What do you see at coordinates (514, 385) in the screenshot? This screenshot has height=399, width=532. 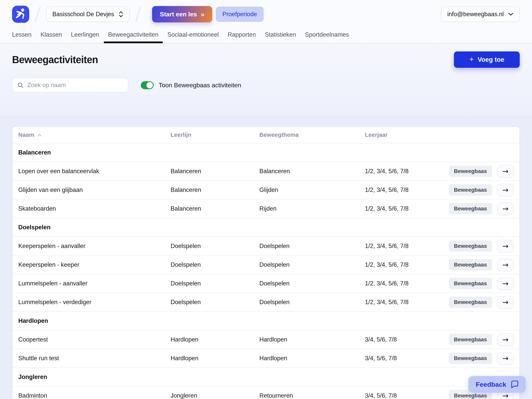 I see `speech-bubble-icon` at bounding box center [514, 385].